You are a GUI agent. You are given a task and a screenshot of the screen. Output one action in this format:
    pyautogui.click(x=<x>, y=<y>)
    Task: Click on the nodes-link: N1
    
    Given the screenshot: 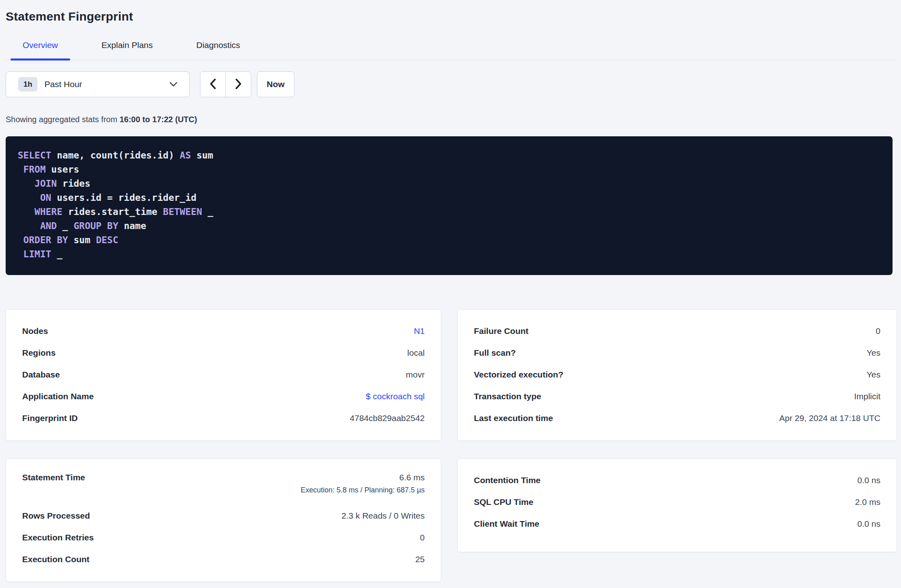 What is the action you would take?
    pyautogui.click(x=419, y=331)
    